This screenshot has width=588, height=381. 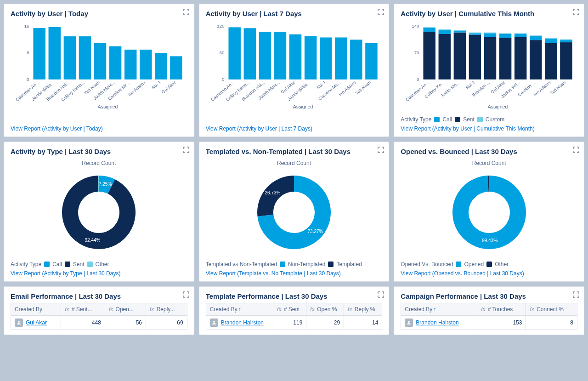 What do you see at coordinates (99, 211) in the screenshot?
I see `card-activity-type: Activity by Type | Last 30 Days Record C…` at bounding box center [99, 211].